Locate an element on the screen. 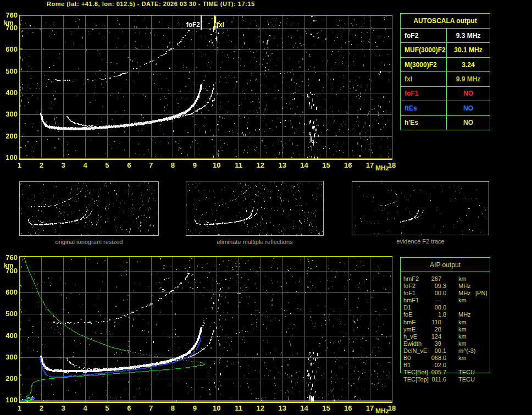  aip-row-yme: ymE20km is located at coordinates (445, 330).